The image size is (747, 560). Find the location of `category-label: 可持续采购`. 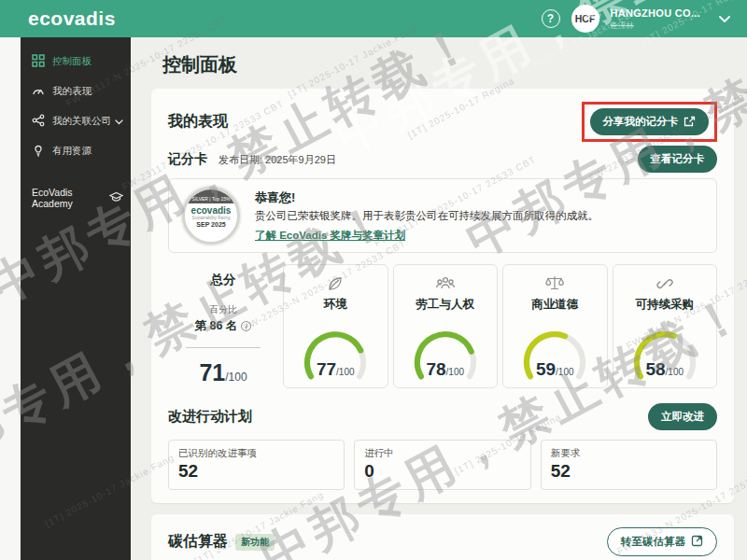

category-label: 可持续采购 is located at coordinates (665, 304).